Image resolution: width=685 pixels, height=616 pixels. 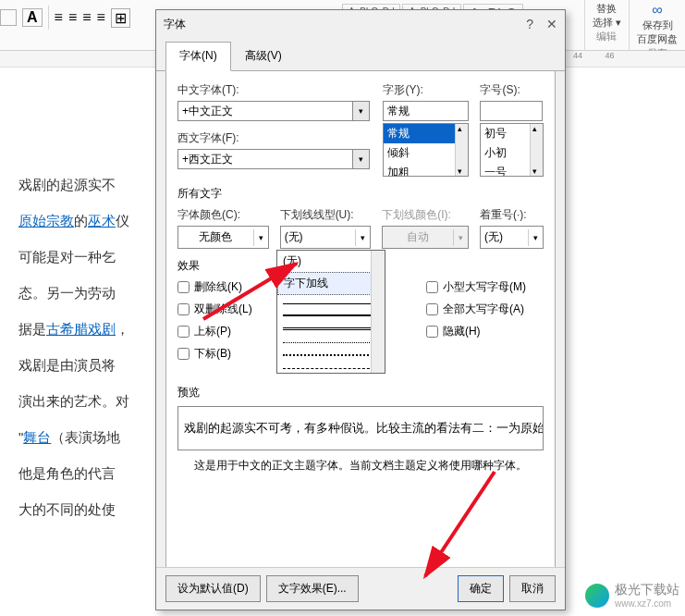 I want to click on select-button: 选择 ▾, so click(x=606, y=22).